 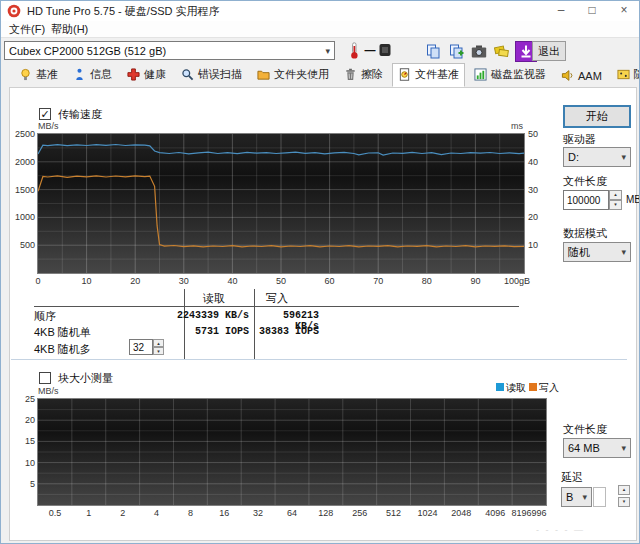 What do you see at coordinates (38, 281) in the screenshot?
I see `axis-tick-label: 0` at bounding box center [38, 281].